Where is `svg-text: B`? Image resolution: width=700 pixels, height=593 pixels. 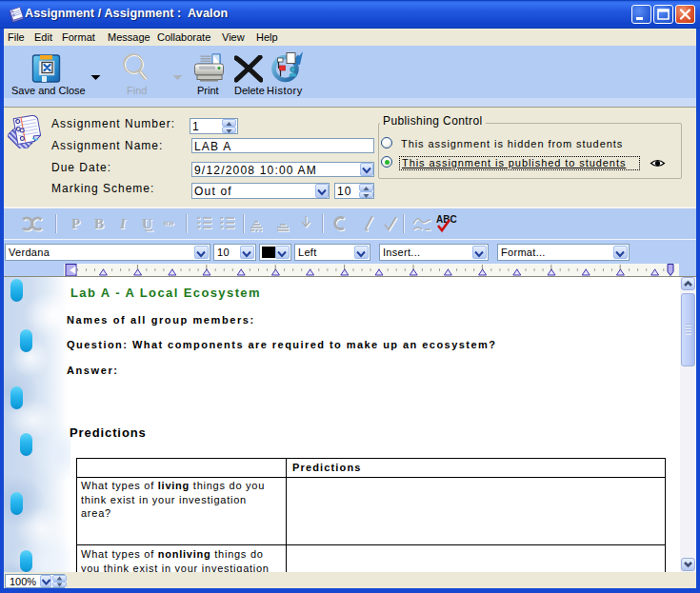
svg-text: B is located at coordinates (99, 224).